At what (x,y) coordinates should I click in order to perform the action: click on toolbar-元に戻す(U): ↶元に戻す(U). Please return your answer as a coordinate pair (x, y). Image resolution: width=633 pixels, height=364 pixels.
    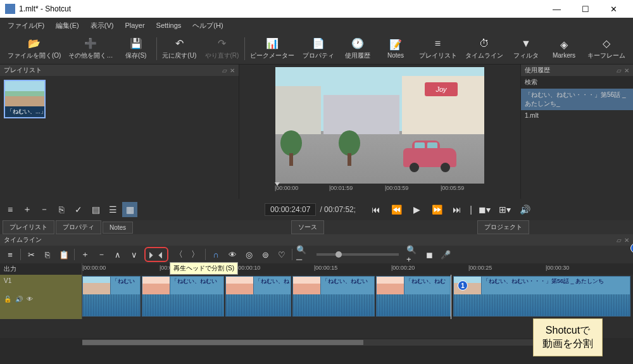
    Looking at the image, I should click on (180, 49).